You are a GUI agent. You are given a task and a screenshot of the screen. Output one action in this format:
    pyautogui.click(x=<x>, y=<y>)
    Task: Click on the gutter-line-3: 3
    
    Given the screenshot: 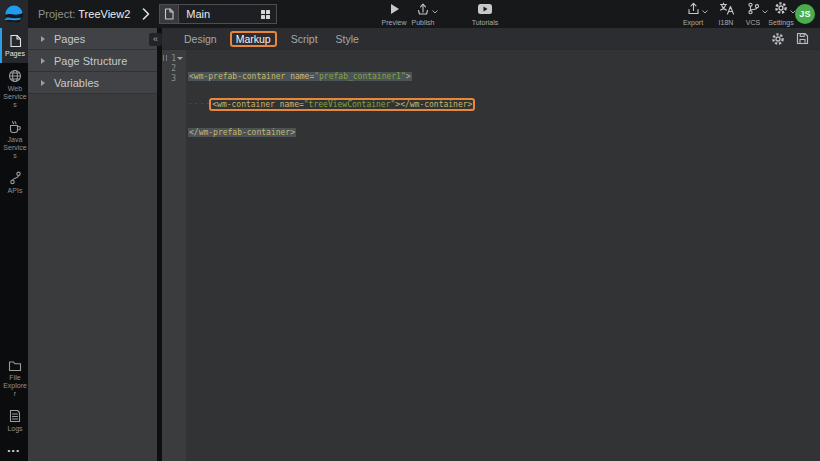 What is the action you would take?
    pyautogui.click(x=174, y=78)
    